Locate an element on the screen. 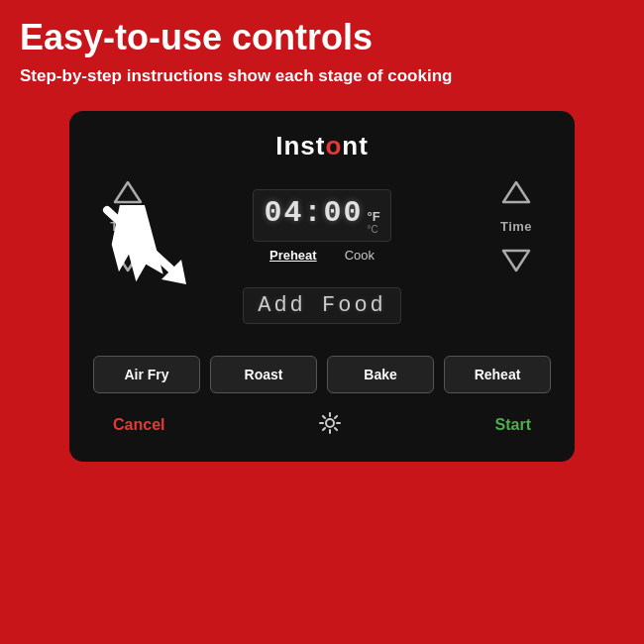  light-icon is located at coordinates (330, 426).